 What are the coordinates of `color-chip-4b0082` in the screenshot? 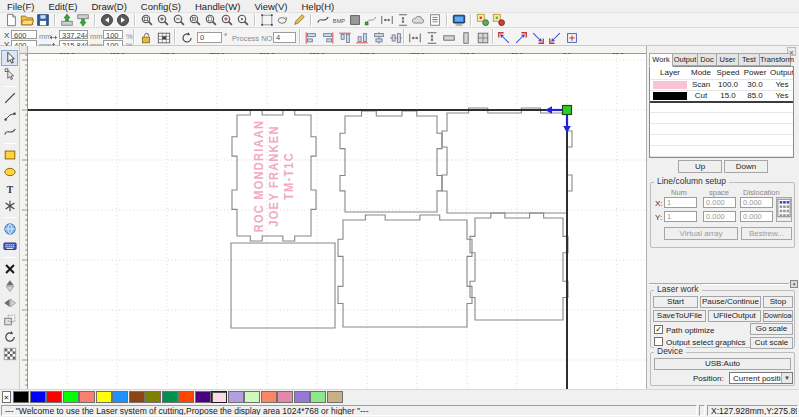 It's located at (203, 397).